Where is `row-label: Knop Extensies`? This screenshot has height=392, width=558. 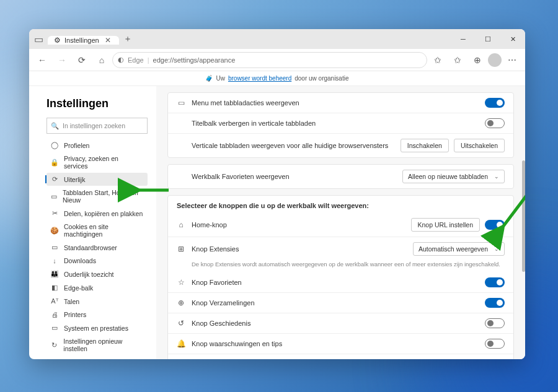
row-label: Knop Extensies is located at coordinates (215, 249).